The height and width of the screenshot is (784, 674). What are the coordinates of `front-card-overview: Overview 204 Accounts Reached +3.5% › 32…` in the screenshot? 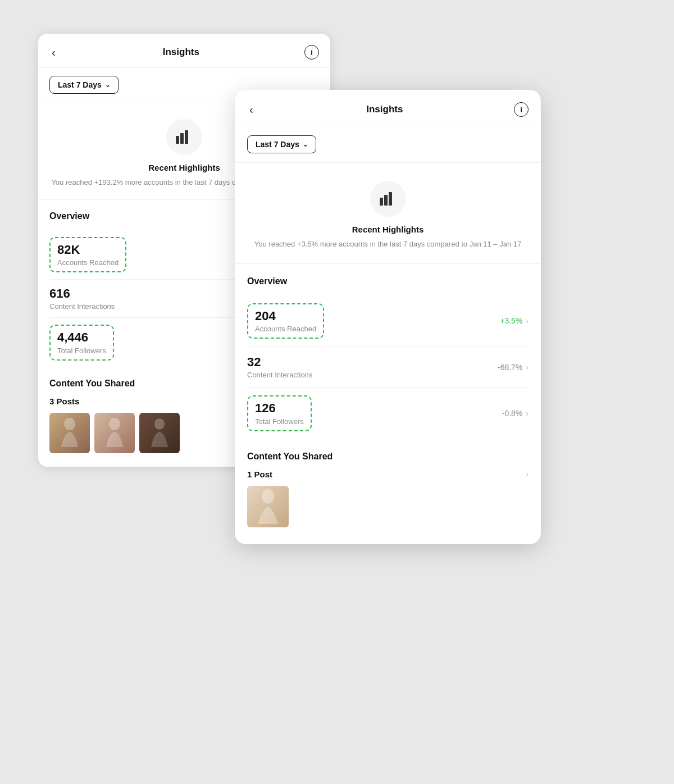 It's located at (388, 352).